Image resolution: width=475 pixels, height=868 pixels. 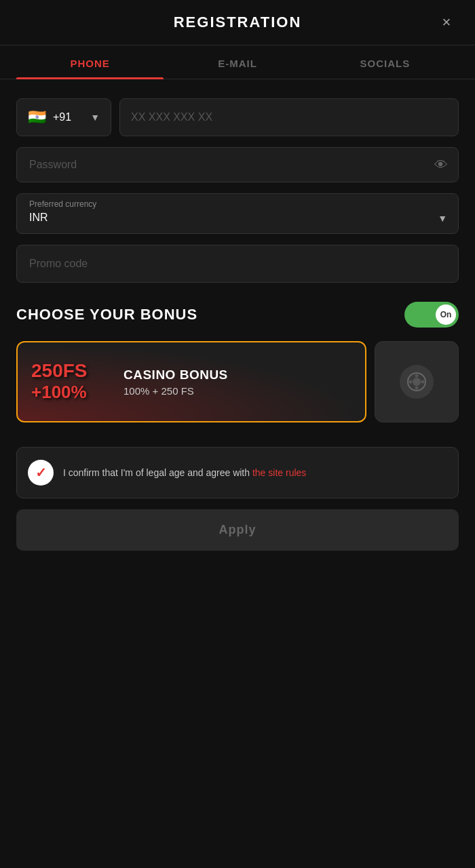 What do you see at coordinates (280, 473) in the screenshot?
I see `site-rules-link: the site rules` at bounding box center [280, 473].